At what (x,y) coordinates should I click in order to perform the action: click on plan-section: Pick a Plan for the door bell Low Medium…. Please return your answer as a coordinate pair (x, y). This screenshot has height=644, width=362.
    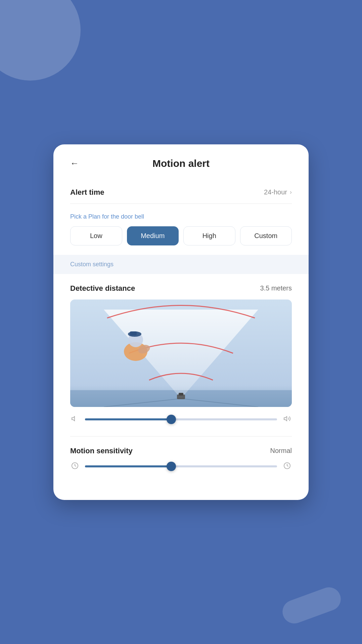
    Looking at the image, I should click on (181, 229).